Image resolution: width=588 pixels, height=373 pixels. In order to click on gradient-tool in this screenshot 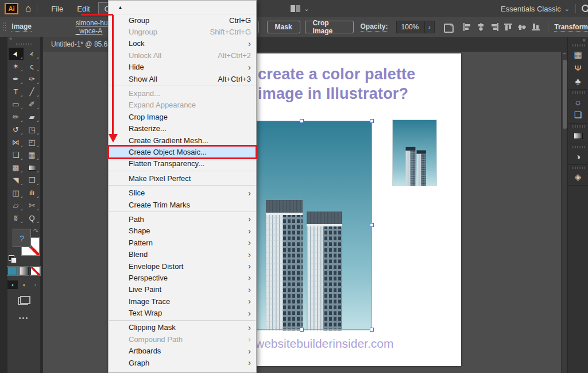, I will do `click(32, 168)`.